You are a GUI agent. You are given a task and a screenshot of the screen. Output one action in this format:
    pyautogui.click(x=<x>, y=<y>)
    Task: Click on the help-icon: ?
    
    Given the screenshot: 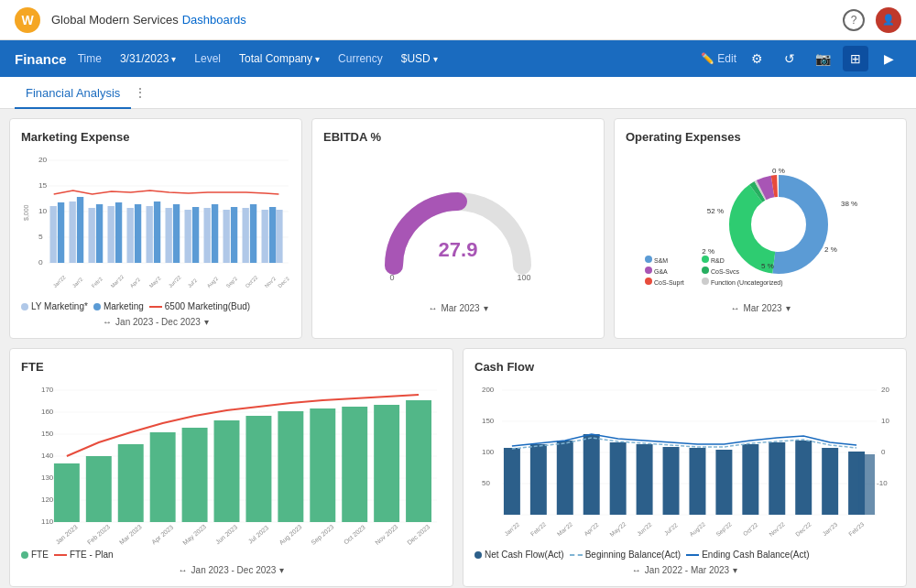 What is the action you would take?
    pyautogui.click(x=854, y=20)
    